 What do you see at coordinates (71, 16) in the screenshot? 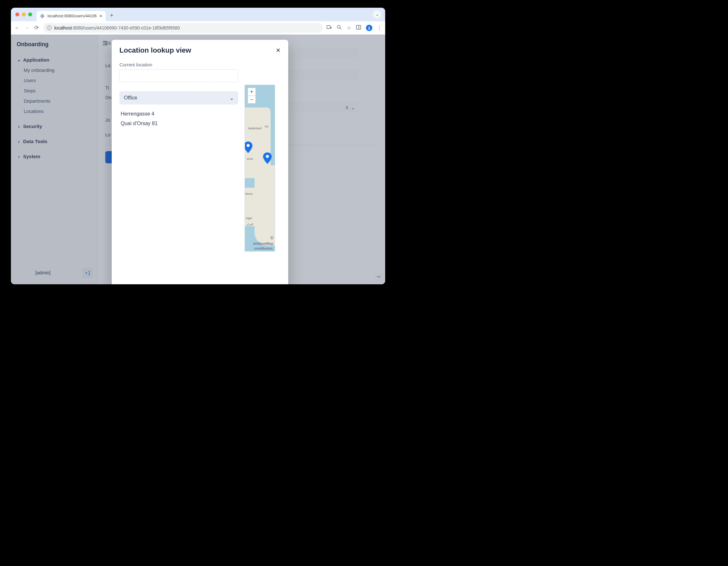
I see `browser-tab: localhost:8080/users/44106 ✕` at bounding box center [71, 16].